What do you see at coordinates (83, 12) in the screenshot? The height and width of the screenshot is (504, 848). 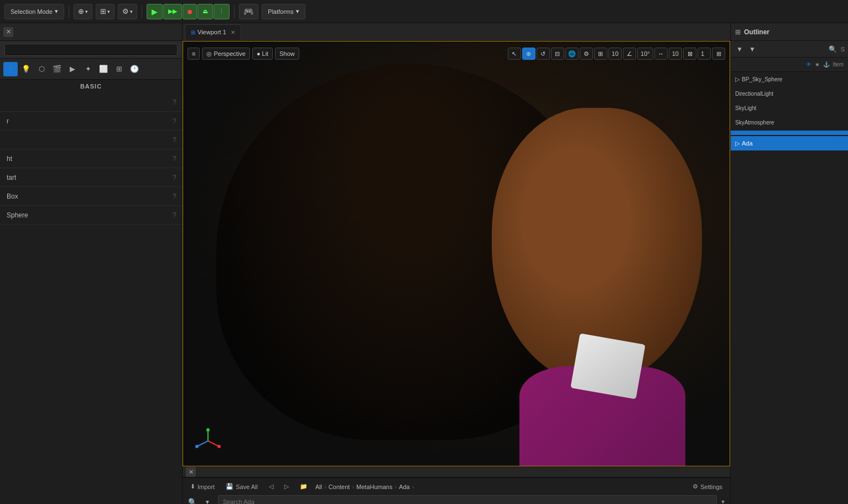 I see `add-actor-button: ⊕ ▾` at bounding box center [83, 12].